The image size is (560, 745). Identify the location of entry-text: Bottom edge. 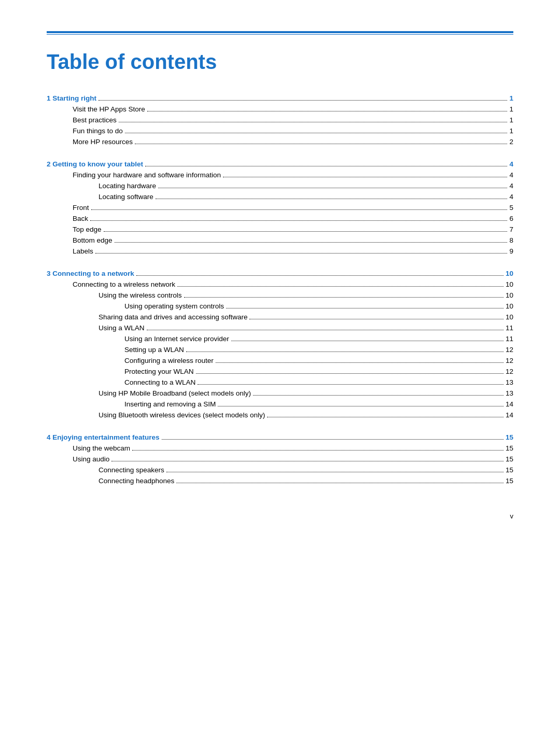
(92, 241).